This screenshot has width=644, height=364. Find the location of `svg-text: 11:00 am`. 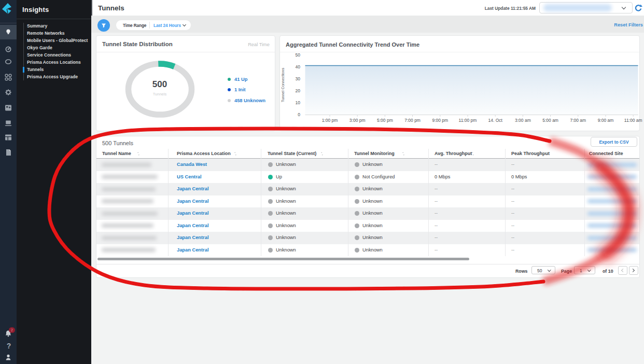

svg-text: 11:00 am is located at coordinates (634, 120).